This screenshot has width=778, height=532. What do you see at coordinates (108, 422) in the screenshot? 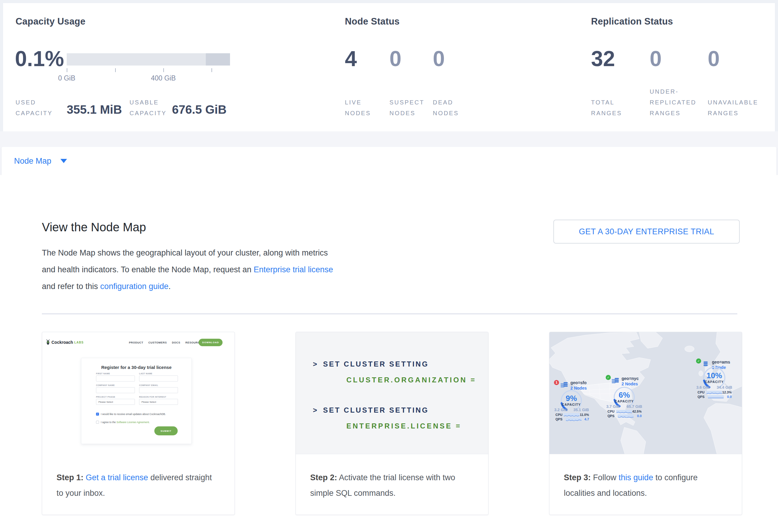
I see `agreement-text: I agree to the` at bounding box center [108, 422].